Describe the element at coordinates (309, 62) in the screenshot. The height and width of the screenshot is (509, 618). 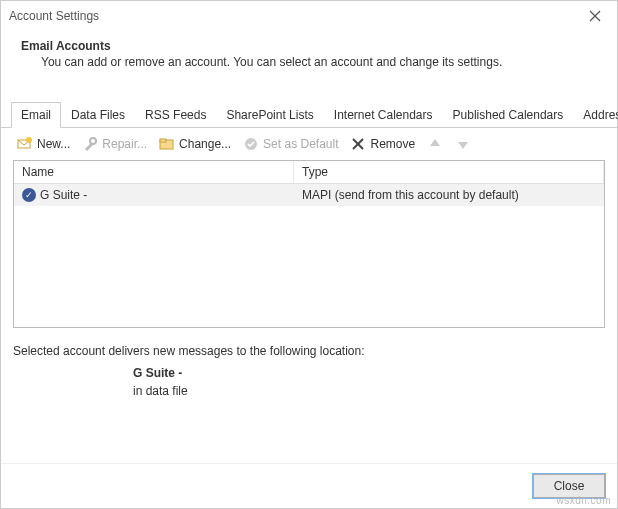
I see `header-subheading: You can add or remove an account. You ca…` at that location.